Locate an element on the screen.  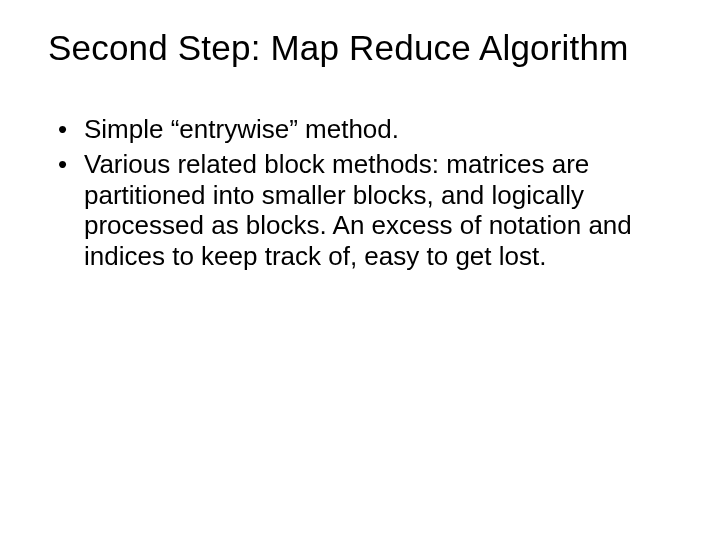
bullet-text: Simple “entrywise” method. is located at coordinates (242, 129).